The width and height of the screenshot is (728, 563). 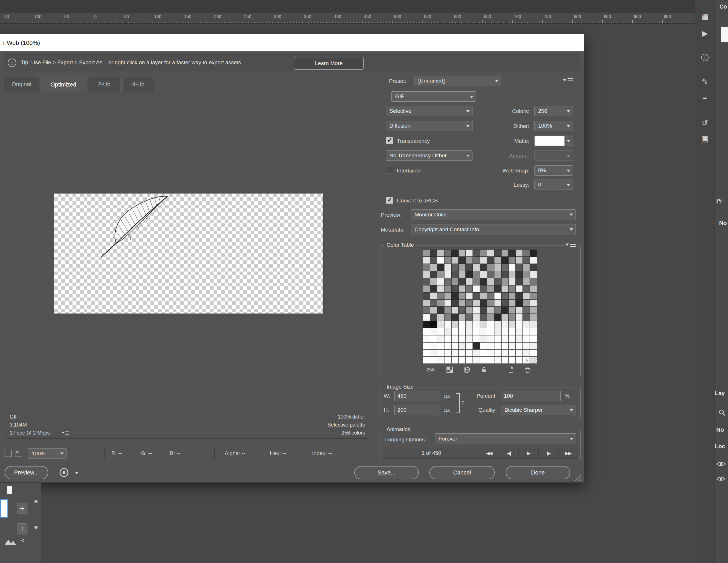 I want to click on convert-srgb-checkbox, so click(x=389, y=200).